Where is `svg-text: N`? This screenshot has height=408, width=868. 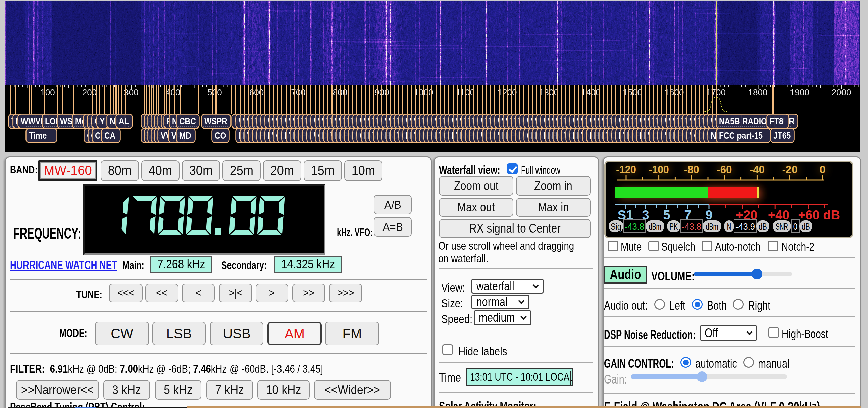 svg-text: N is located at coordinates (729, 226).